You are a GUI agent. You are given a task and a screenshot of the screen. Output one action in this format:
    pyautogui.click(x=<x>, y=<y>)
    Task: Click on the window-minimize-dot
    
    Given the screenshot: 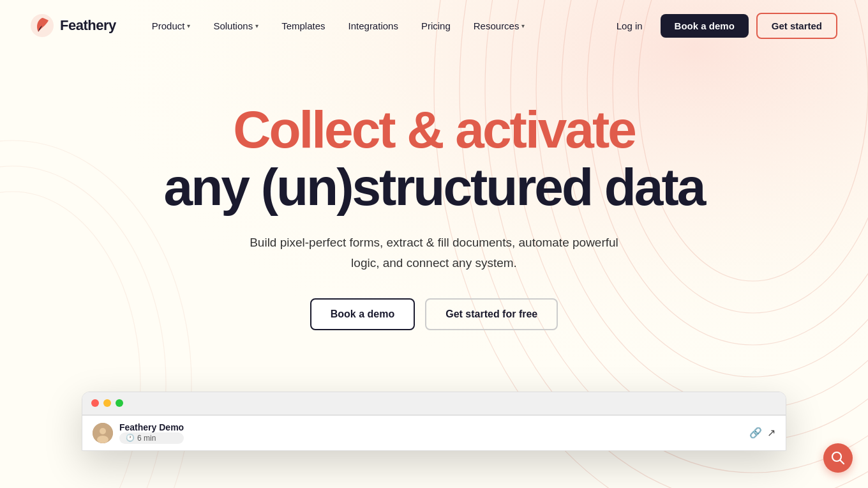 What is the action you would take?
    pyautogui.click(x=107, y=403)
    